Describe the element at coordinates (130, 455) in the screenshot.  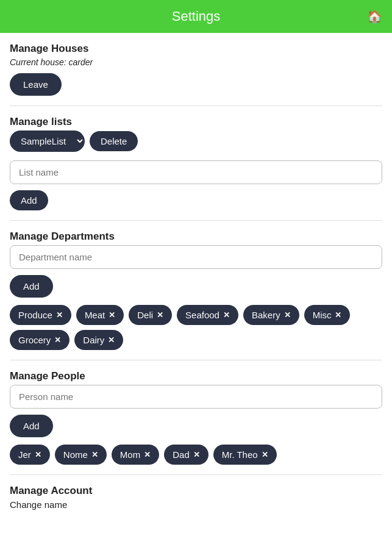
I see `person-tag-label: Mom` at that location.